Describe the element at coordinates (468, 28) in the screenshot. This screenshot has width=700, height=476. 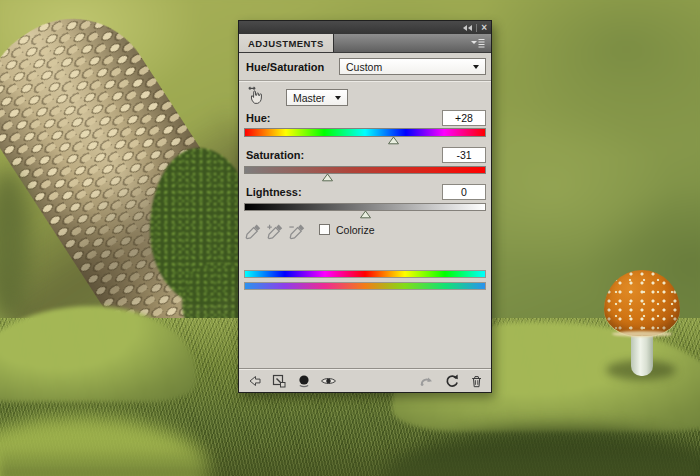
I see `collapse-to-icons-icon` at that location.